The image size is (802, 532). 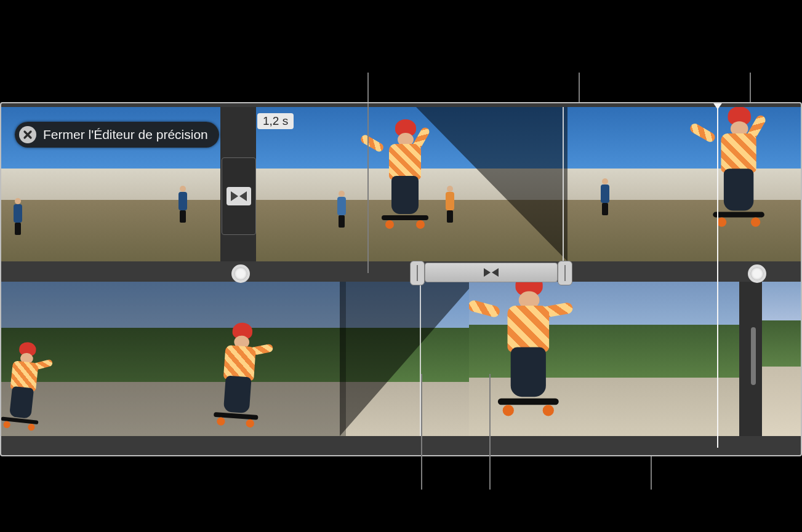 What do you see at coordinates (491, 272) in the screenshot?
I see `transition-bowtie-small-icon` at bounding box center [491, 272].